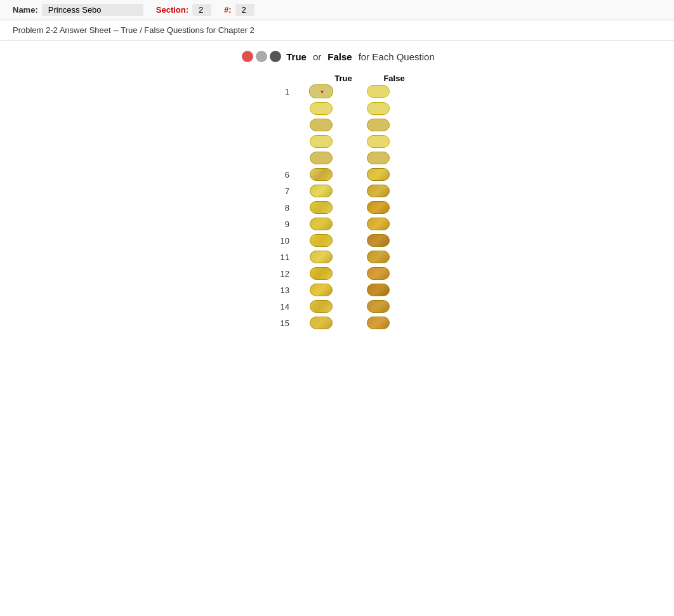  I want to click on row-number: 6, so click(283, 175).